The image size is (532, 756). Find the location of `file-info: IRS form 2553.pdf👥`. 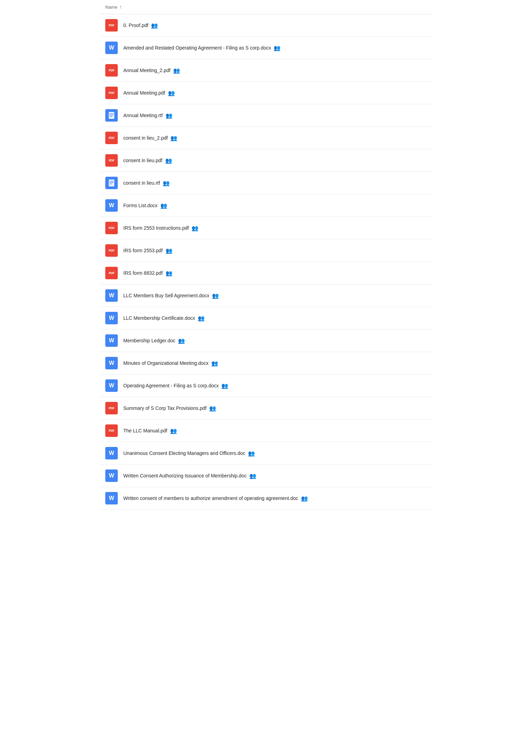

file-info: IRS form 2553.pdf👥 is located at coordinates (275, 251).